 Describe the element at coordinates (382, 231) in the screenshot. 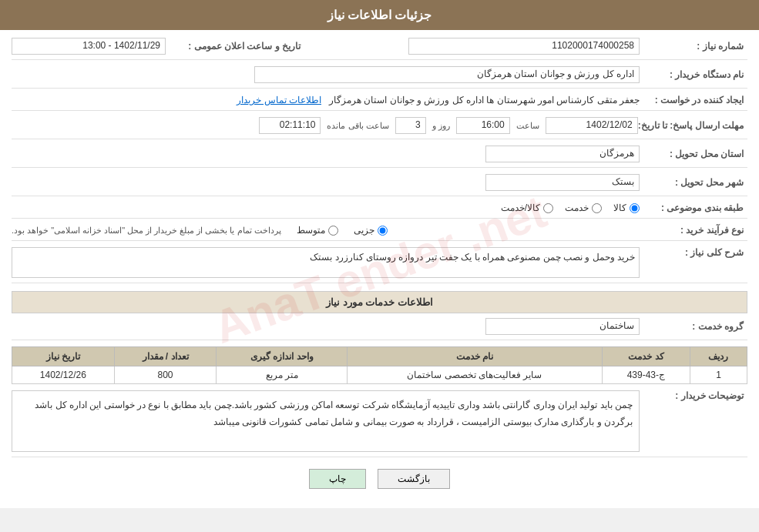

I see `process-jozei-radio` at that location.